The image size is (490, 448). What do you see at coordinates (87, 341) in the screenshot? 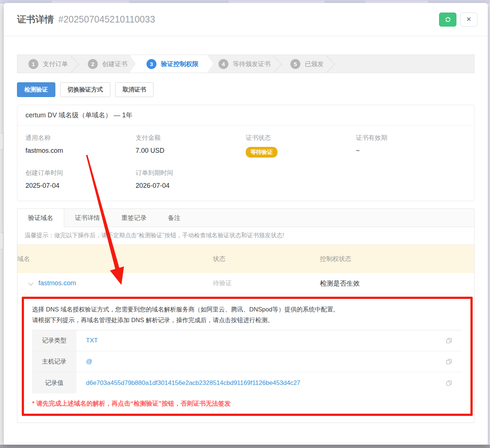
I see `record-value: TXT` at bounding box center [87, 341].